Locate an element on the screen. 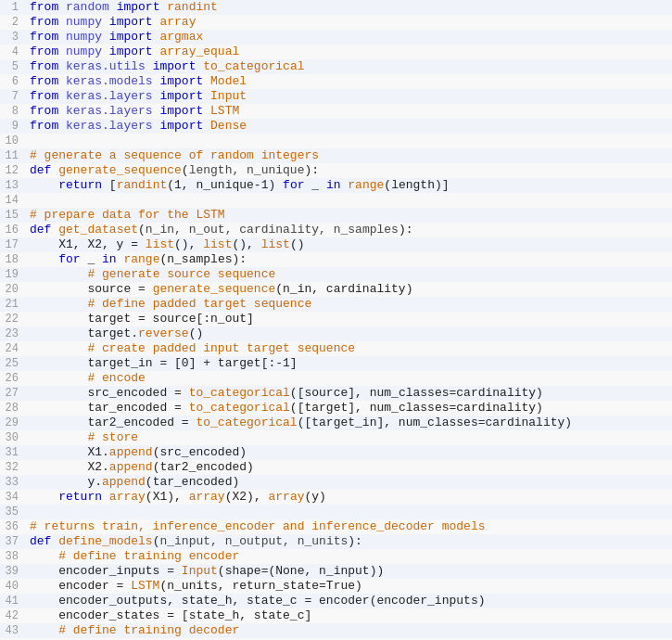 This screenshot has width=672, height=640. line-number: 18 is located at coordinates (13, 260).